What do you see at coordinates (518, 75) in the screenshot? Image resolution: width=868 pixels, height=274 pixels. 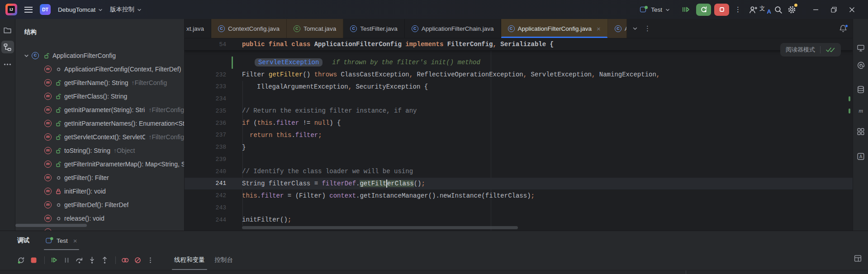 I see `code-line: 232Filter getFilter() throws ClassCastEx…` at bounding box center [518, 75].